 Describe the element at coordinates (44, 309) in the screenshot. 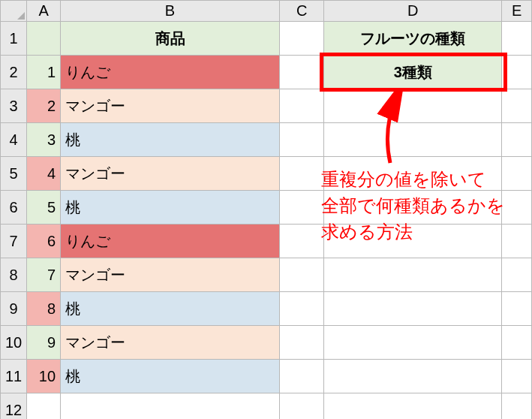

I see `cell-A9: 8` at that location.